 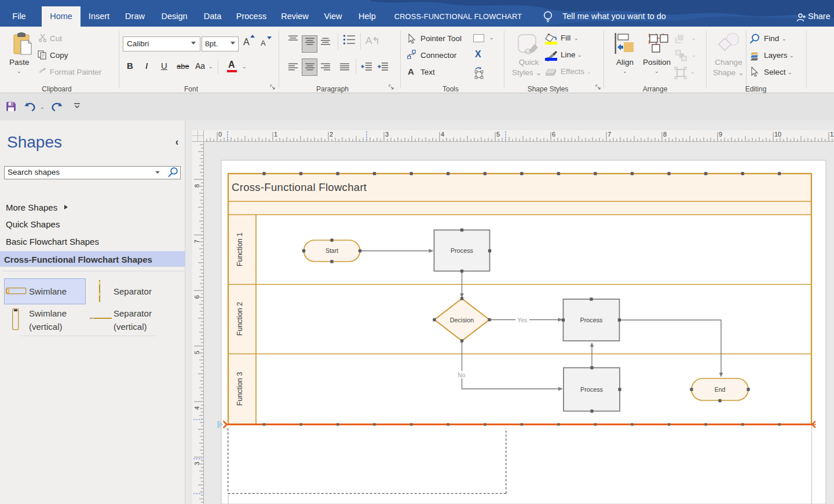 I want to click on svg-text: 11, so click(x=832, y=134).